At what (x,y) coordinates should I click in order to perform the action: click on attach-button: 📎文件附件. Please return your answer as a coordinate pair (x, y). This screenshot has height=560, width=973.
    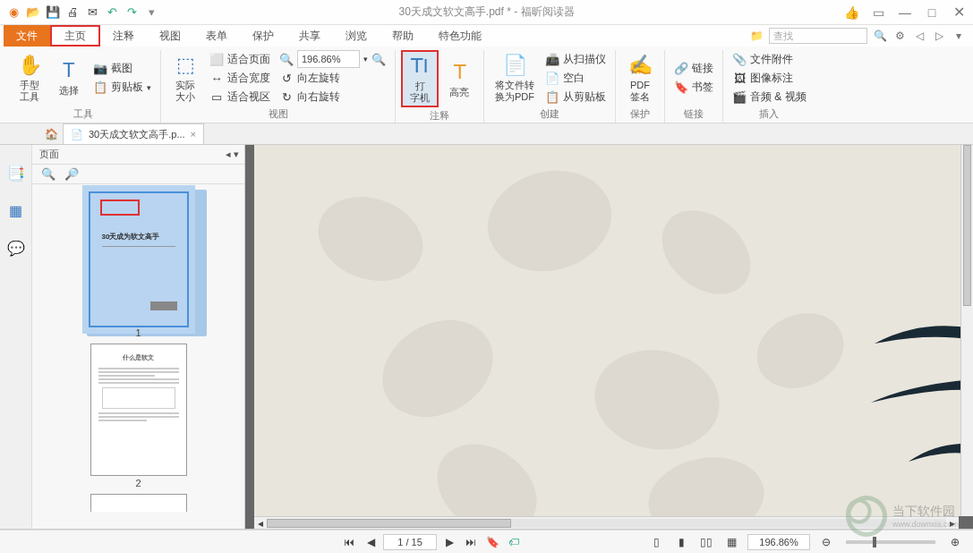
    Looking at the image, I should click on (770, 59).